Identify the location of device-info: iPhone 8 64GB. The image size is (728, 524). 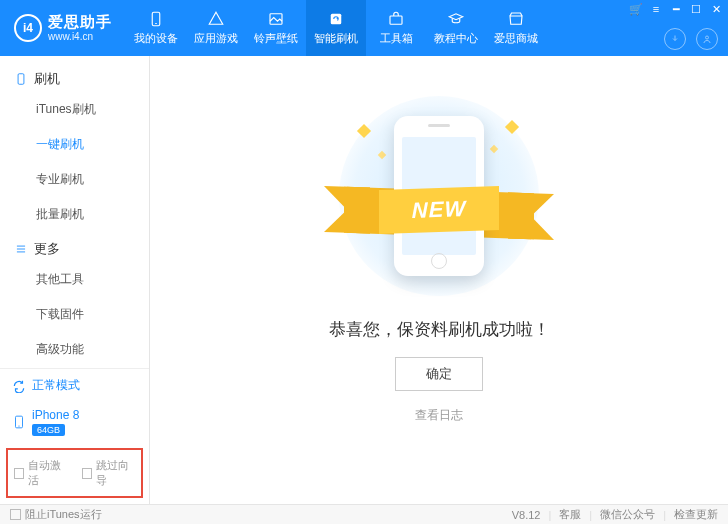
(74, 423).